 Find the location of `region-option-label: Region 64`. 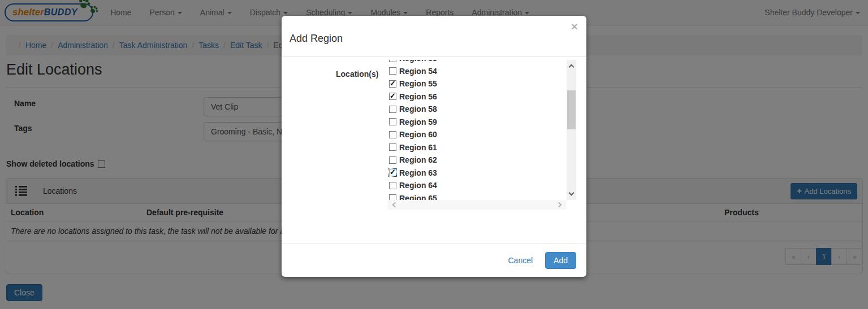

region-option-label: Region 64 is located at coordinates (418, 185).